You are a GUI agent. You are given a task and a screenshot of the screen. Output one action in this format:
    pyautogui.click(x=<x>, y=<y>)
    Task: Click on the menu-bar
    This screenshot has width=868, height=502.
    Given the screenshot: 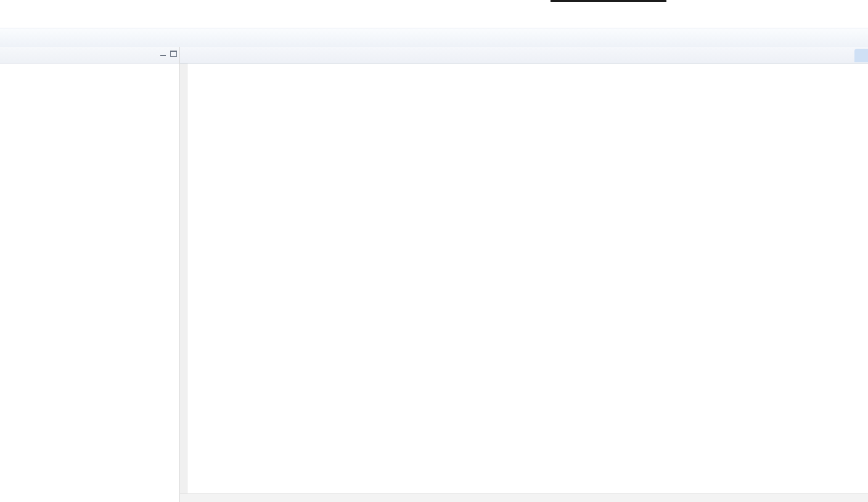 What is the action you would take?
    pyautogui.click(x=434, y=21)
    